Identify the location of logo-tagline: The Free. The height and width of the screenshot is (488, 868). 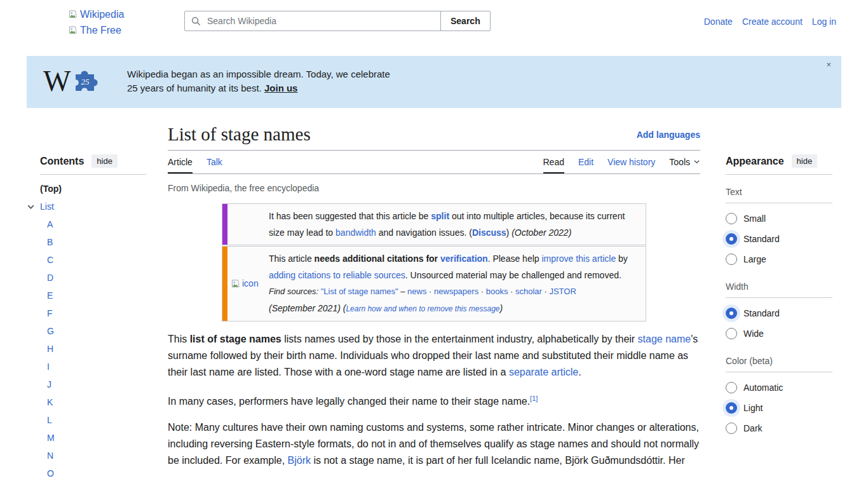
(108, 29).